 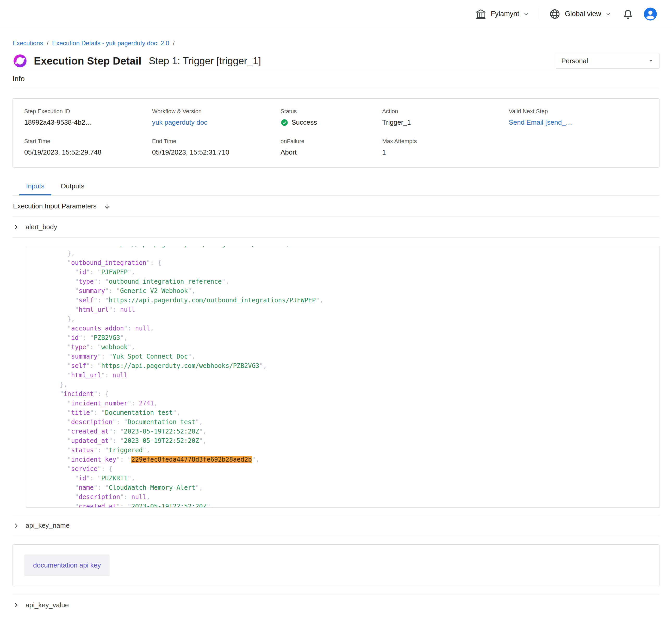 What do you see at coordinates (41, 227) in the screenshot?
I see `param-label: alert_body` at bounding box center [41, 227].